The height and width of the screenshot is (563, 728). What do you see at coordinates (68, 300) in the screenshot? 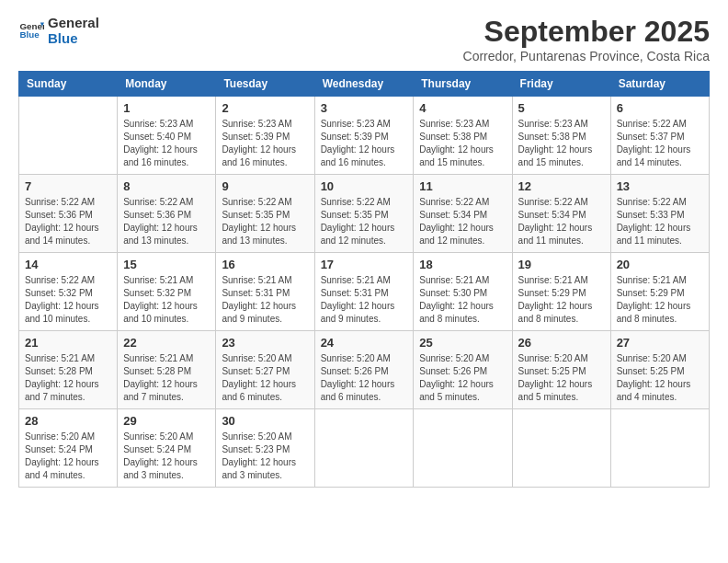
I see `day-info: Sunrise: 5:22 AMSunset: 5:32 PMDaylight:…` at bounding box center [68, 300].